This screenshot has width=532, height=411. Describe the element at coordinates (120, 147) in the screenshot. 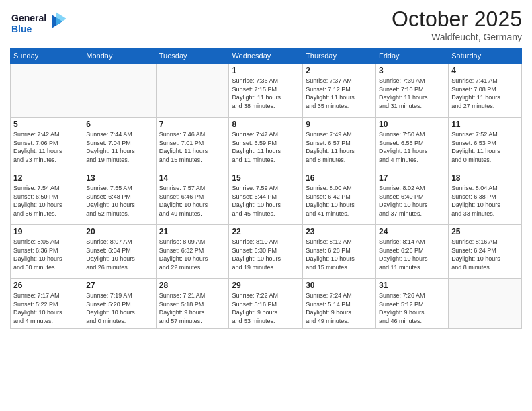

I see `day-info: Sunrise: 7:44 AM Sunset: 7:04 PM Dayligh…` at that location.